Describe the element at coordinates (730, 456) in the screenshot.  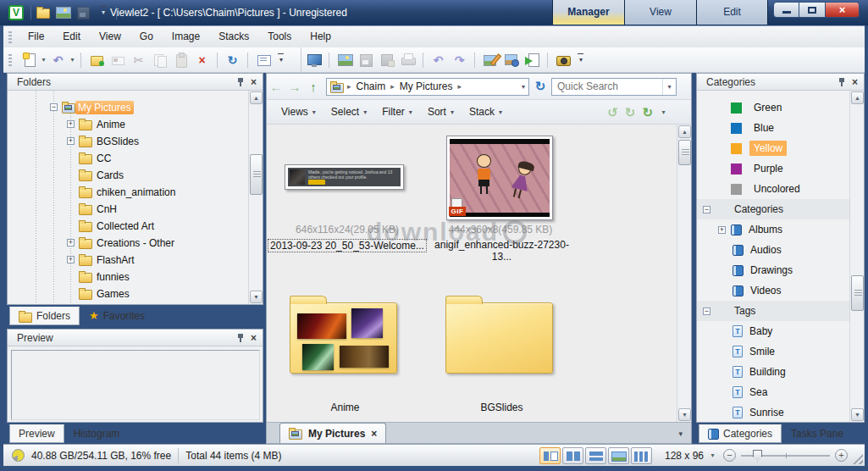
I see `zoom-out-button: −` at that location.